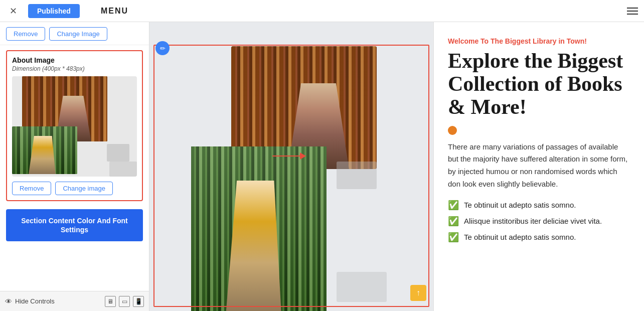  Describe the element at coordinates (26, 34) in the screenshot. I see `remove-top-button: Remove` at that location.